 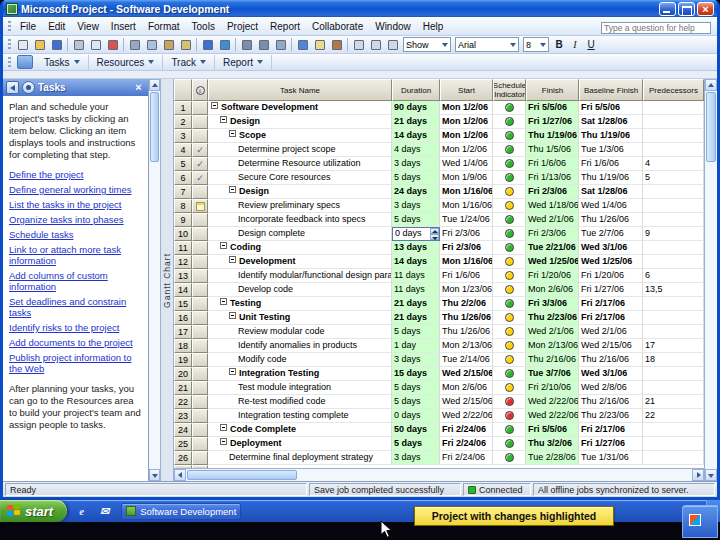 I want to click on baseline-finish-cell: Fri 1/20/06, so click(x=611, y=276).